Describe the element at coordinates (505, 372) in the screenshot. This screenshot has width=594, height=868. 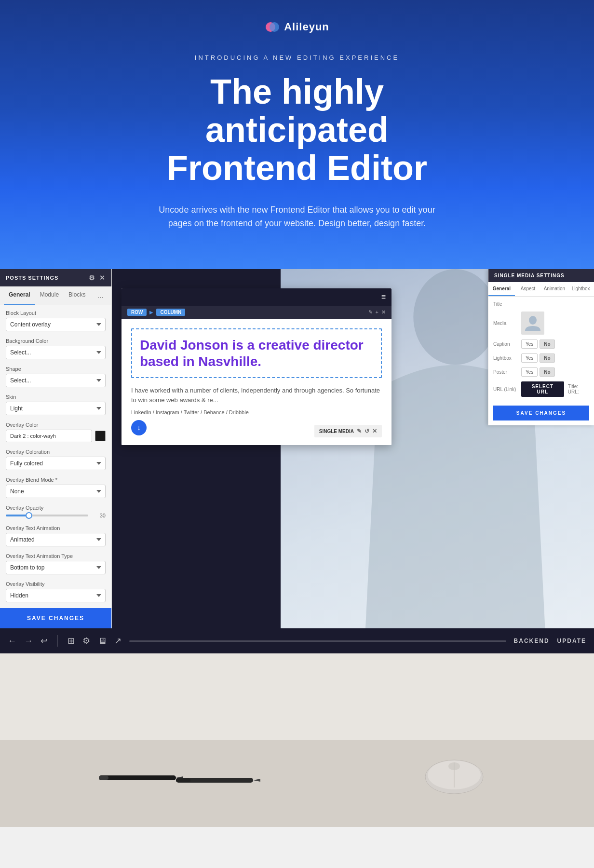
I see `sm-poster-label: Poster` at that location.